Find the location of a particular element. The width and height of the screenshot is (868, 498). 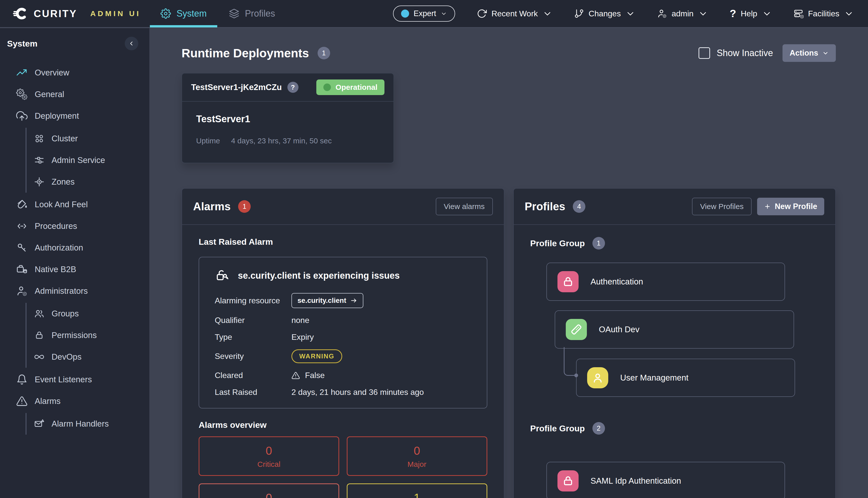

curity-logo-icon is located at coordinates (21, 14).